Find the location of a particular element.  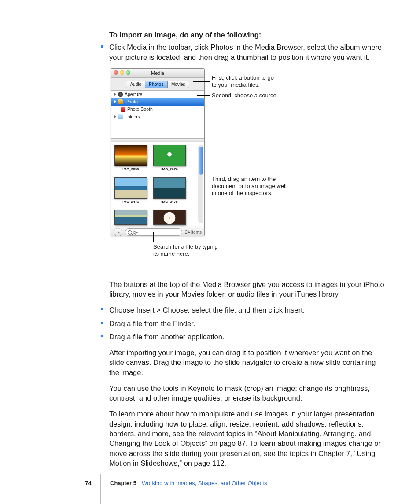

source-aperture: Aperture is located at coordinates (158, 94).